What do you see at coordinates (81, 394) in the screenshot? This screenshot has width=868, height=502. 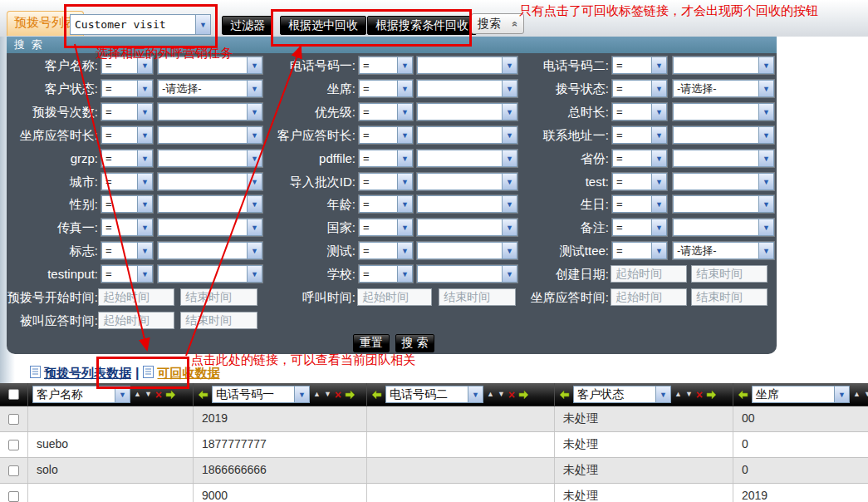 I see `column-select: 客户名称 ▼` at bounding box center [81, 394].